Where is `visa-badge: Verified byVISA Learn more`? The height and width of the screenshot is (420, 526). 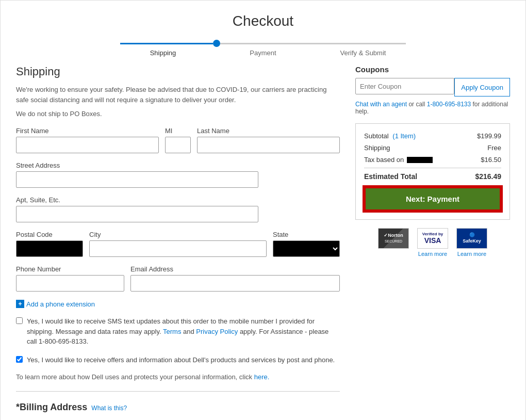
visa-badge: Verified byVISA Learn more is located at coordinates (433, 243).